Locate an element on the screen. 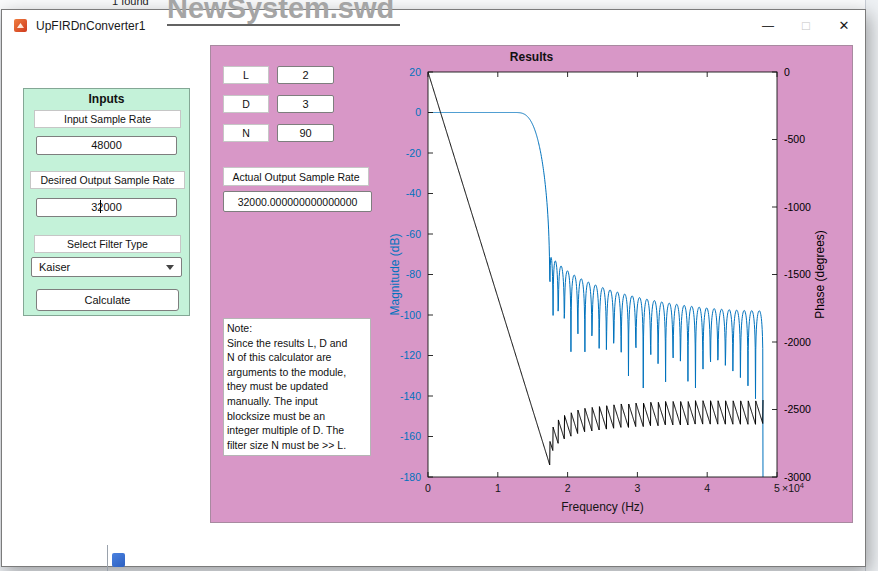 The height and width of the screenshot is (571, 878). background-divider-line is located at coordinates (108, 558).